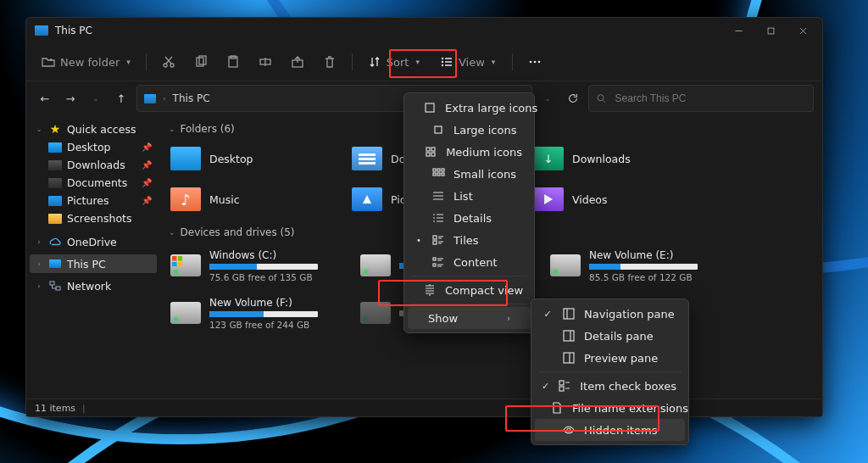 Image resolution: width=868 pixels, height=463 pixels. I want to click on folder-tile-desktop: Desktop, so click(247, 159).